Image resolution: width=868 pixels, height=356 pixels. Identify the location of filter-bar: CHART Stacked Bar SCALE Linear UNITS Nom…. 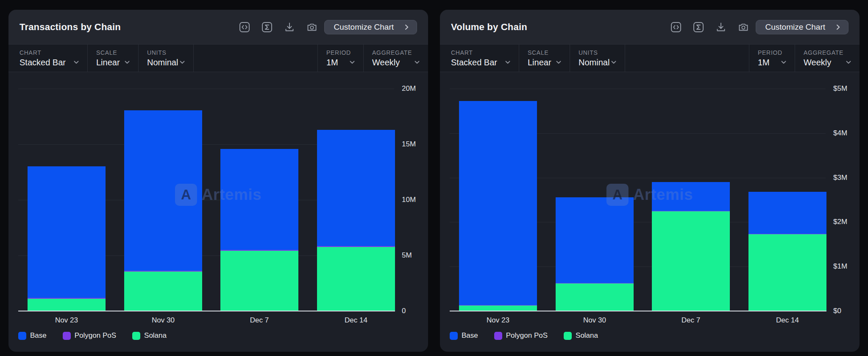
(650, 58).